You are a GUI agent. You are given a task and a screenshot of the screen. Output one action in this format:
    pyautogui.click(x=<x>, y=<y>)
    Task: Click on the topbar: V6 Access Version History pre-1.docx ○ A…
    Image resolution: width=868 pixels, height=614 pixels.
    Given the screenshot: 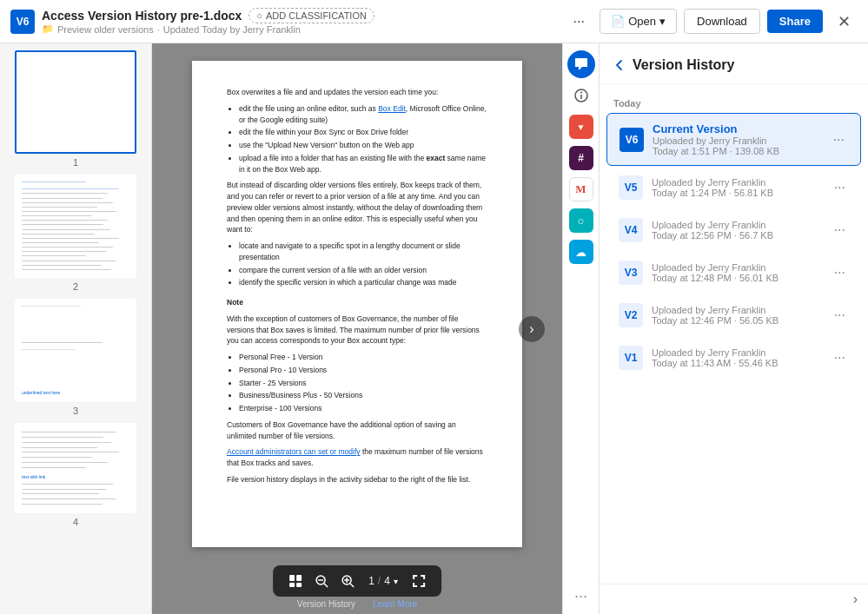 What is the action you would take?
    pyautogui.click(x=434, y=22)
    